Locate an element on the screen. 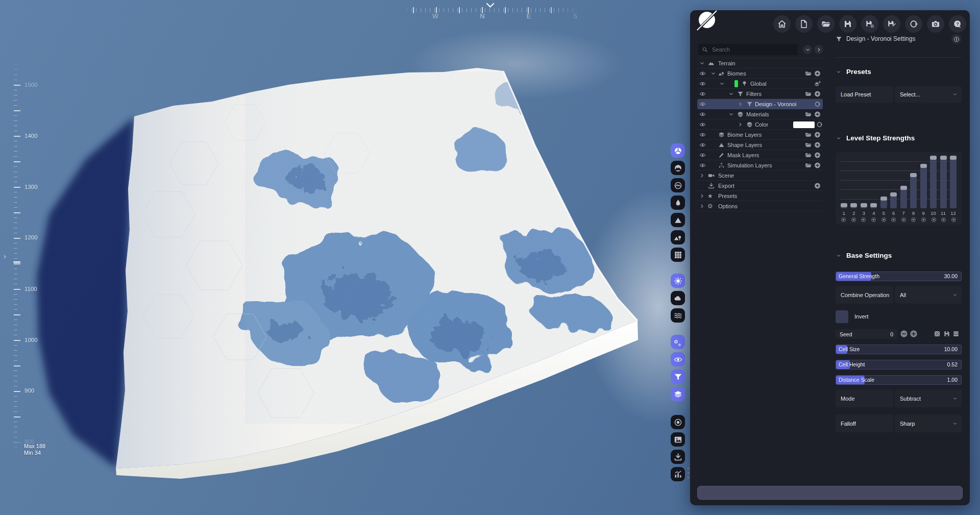 The width and height of the screenshot is (980, 515). visibility-button is located at coordinates (678, 359).